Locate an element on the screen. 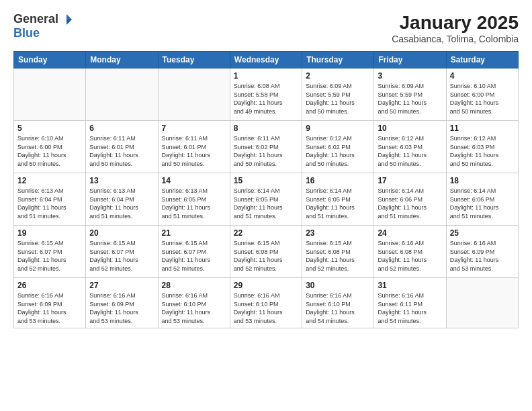 This screenshot has height=411, width=532. day-number: 21 is located at coordinates (194, 233).